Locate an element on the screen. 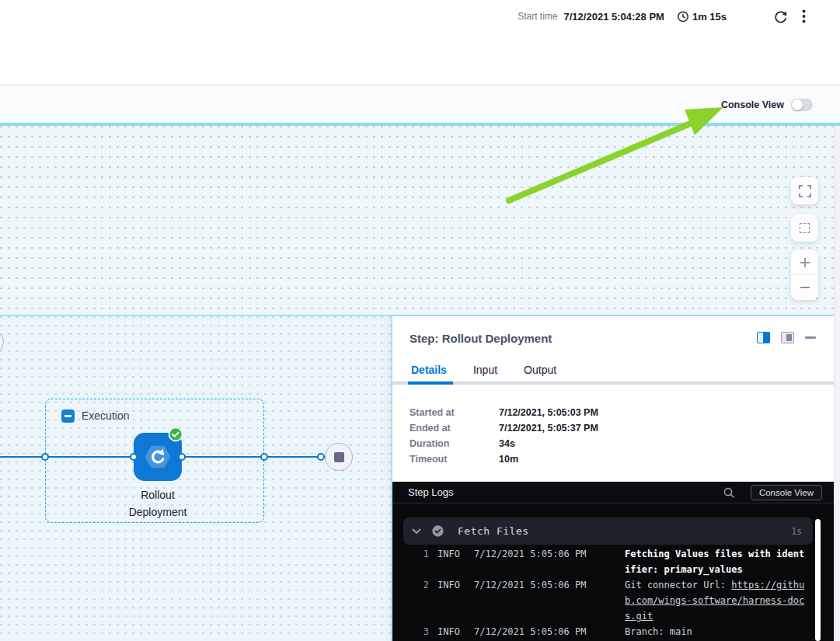  port-group-right is located at coordinates (264, 457).